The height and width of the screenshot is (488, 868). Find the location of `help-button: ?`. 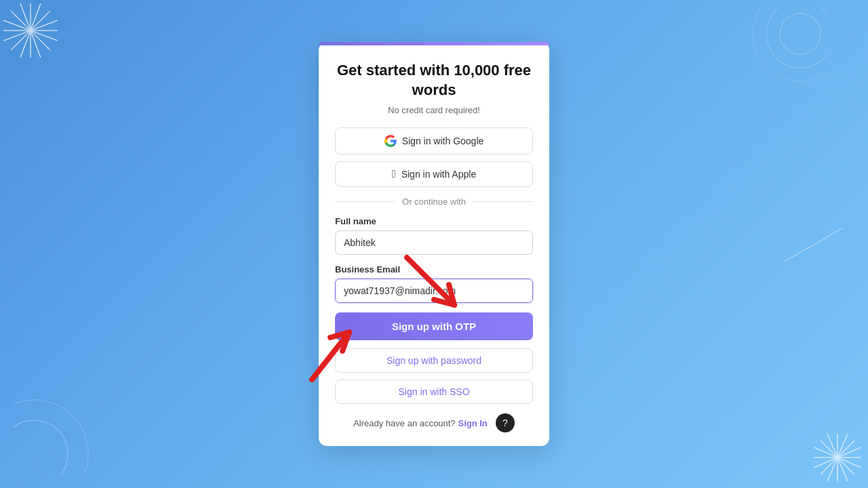

help-button: ? is located at coordinates (505, 423).